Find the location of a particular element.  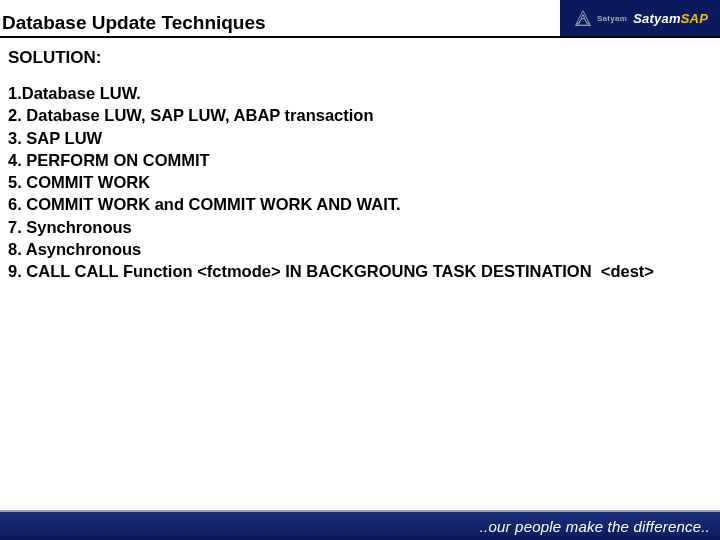

brand-text: SatyamSAP is located at coordinates (670, 18).